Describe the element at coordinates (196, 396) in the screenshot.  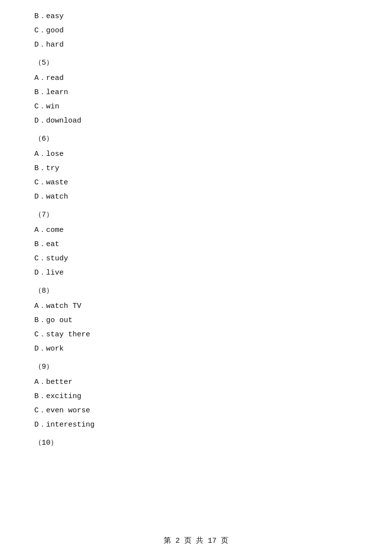
I see `b-exciting: B．exciting` at that location.